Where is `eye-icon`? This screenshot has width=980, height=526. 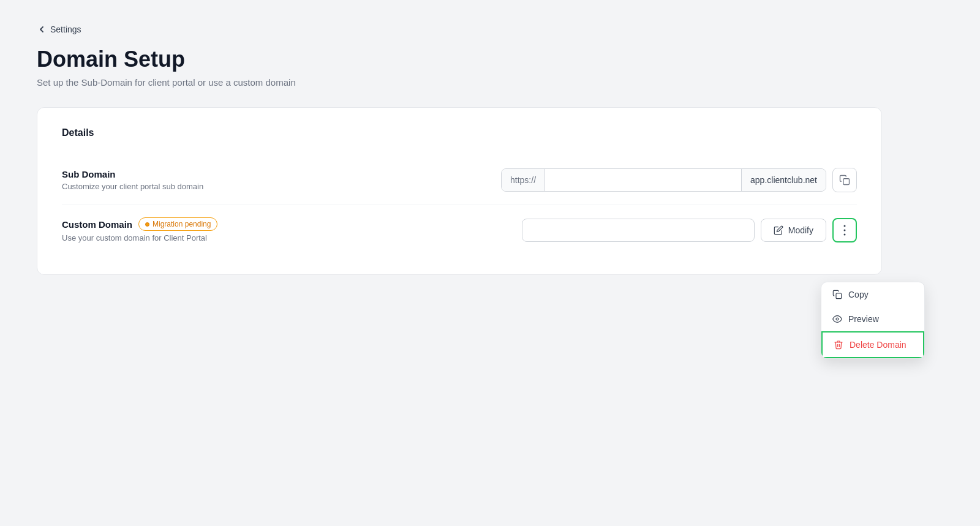
eye-icon is located at coordinates (837, 319).